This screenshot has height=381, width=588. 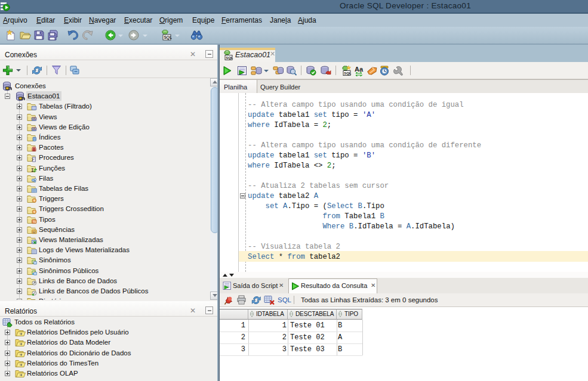 What do you see at coordinates (359, 69) in the screenshot?
I see `svg-text: Aa` at bounding box center [359, 69].